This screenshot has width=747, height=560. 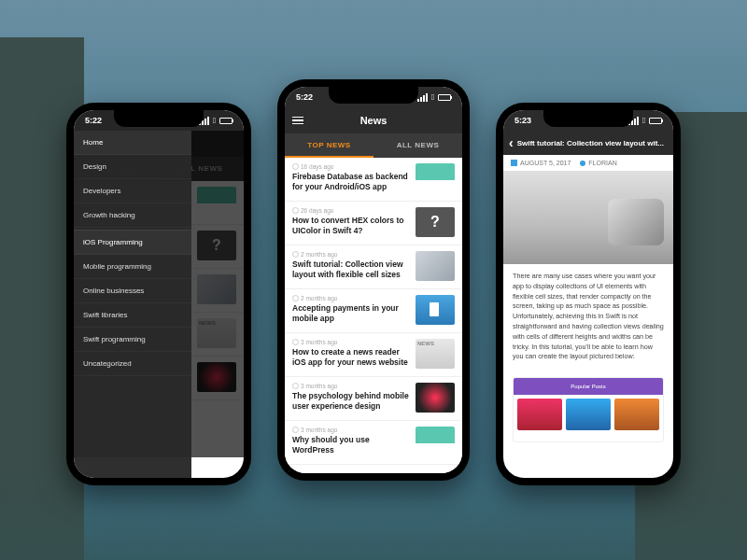 I want to click on back-icon: ‹, so click(x=512, y=143).